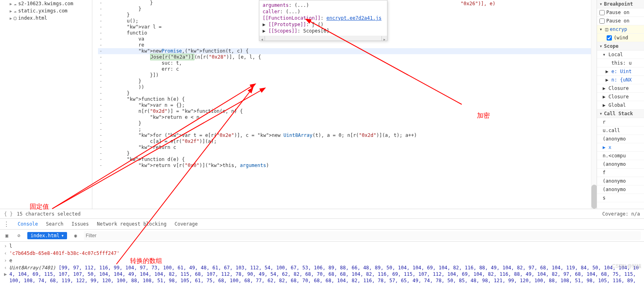  Describe the element at coordinates (621, 55) in the screenshot. I see `scope-item: ▾ Local` at that location.